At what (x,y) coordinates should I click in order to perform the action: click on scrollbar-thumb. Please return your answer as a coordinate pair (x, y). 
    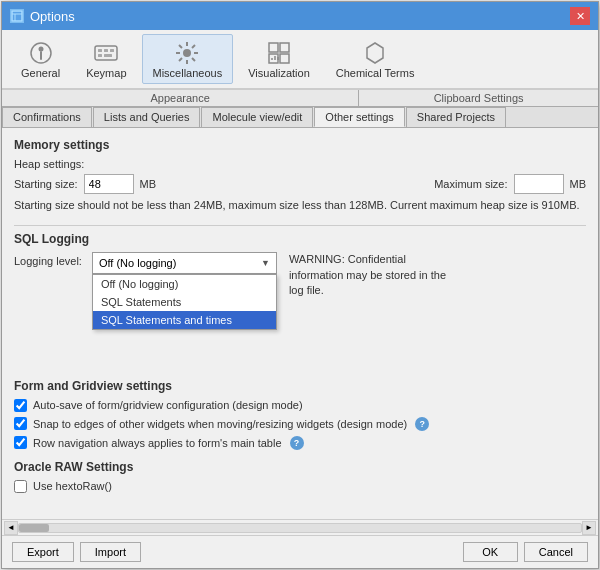
    Looking at the image, I should click on (34, 528).